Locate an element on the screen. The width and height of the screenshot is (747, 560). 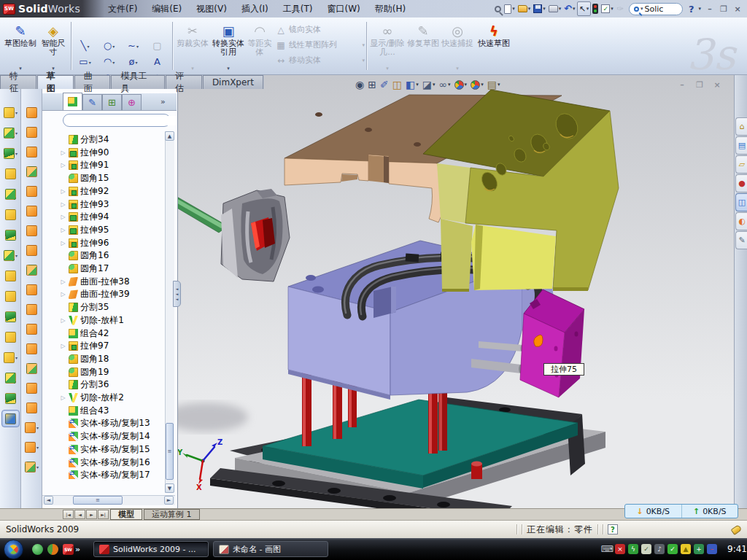
print-icon: ▾ is located at coordinates (555, 9).